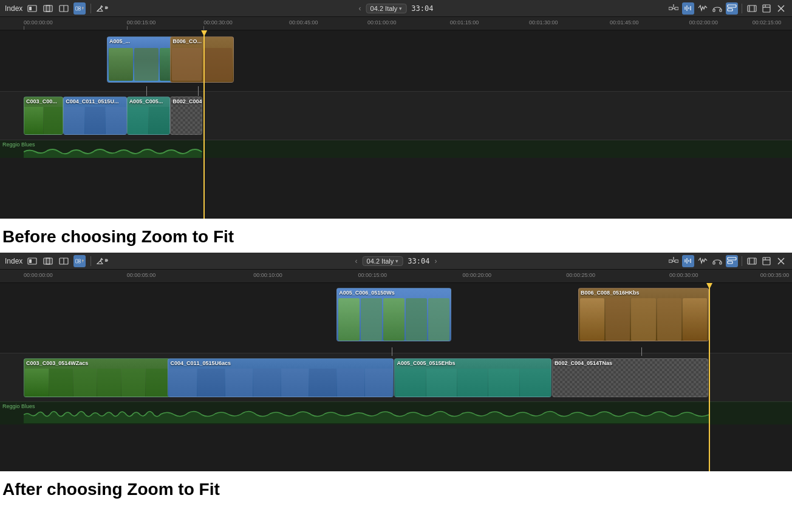 The image size is (792, 532). I want to click on bottom-toolbar: Index, so click(396, 261).